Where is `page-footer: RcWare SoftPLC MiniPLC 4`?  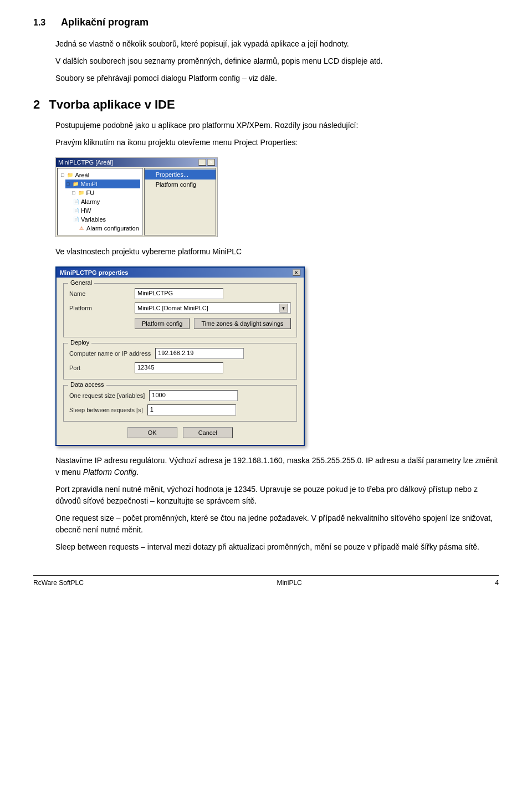 page-footer: RcWare SoftPLC MiniPLC 4 is located at coordinates (266, 581).